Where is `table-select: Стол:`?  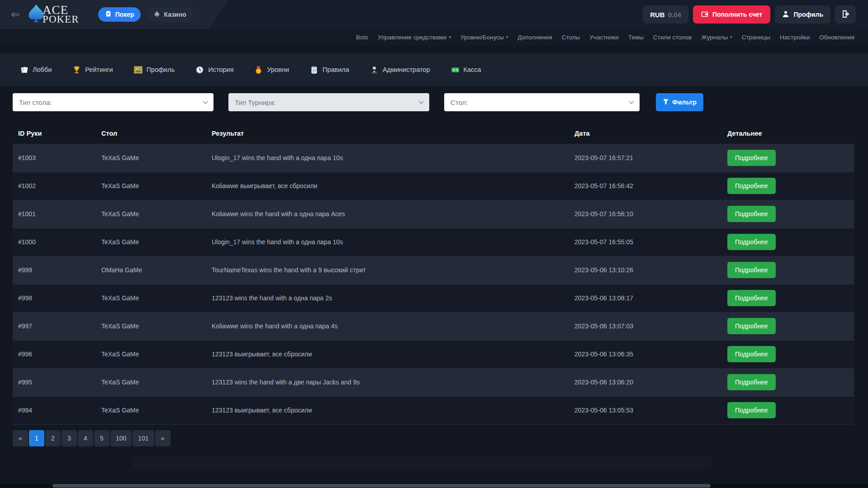 table-select: Стол: is located at coordinates (542, 102).